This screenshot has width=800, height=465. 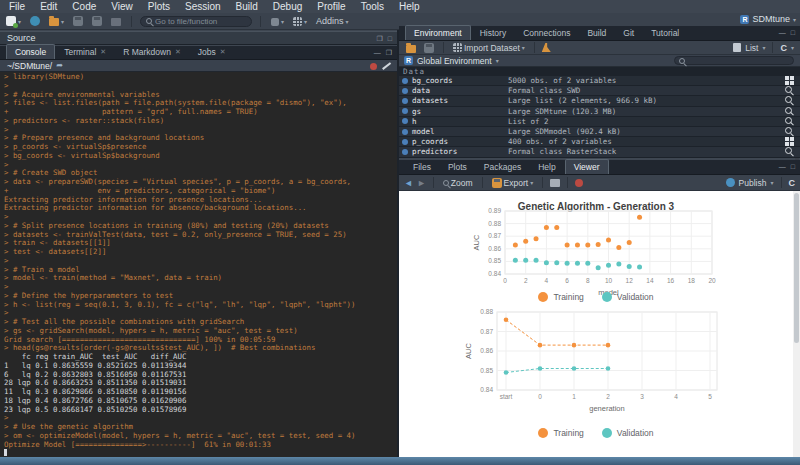 I want to click on object-description: Formal class SWD, so click(x=646, y=90).